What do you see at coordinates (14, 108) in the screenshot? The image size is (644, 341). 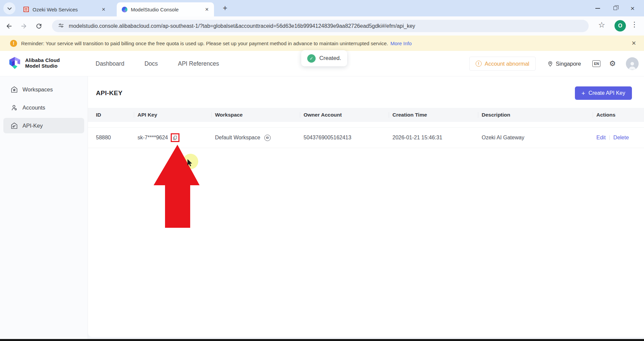 I see `accounts-icon` at bounding box center [14, 108].